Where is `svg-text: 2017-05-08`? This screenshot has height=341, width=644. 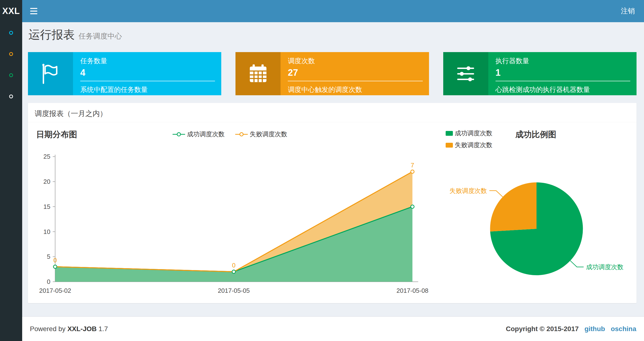
svg-text: 2017-05-08 is located at coordinates (412, 291).